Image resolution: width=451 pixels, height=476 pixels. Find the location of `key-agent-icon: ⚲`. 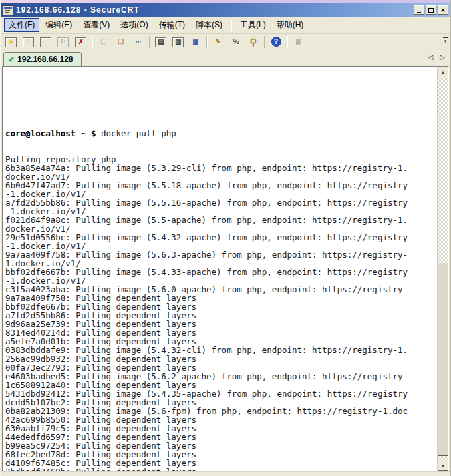

key-agent-icon: ⚲ is located at coordinates (253, 42).